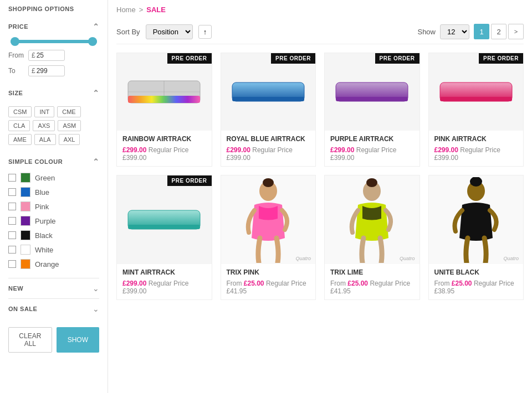 The width and height of the screenshot is (532, 393). Describe the element at coordinates (54, 117) in the screenshot. I see `size-section: SIZE ⌃ CSM INT CME CLA AXS ASM AME ALA A…` at that location.